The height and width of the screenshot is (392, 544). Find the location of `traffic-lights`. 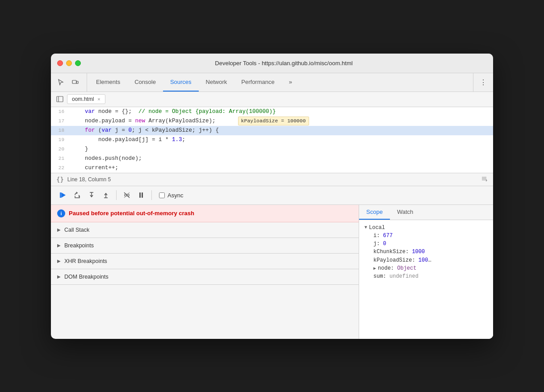

traffic-lights is located at coordinates (69, 63).